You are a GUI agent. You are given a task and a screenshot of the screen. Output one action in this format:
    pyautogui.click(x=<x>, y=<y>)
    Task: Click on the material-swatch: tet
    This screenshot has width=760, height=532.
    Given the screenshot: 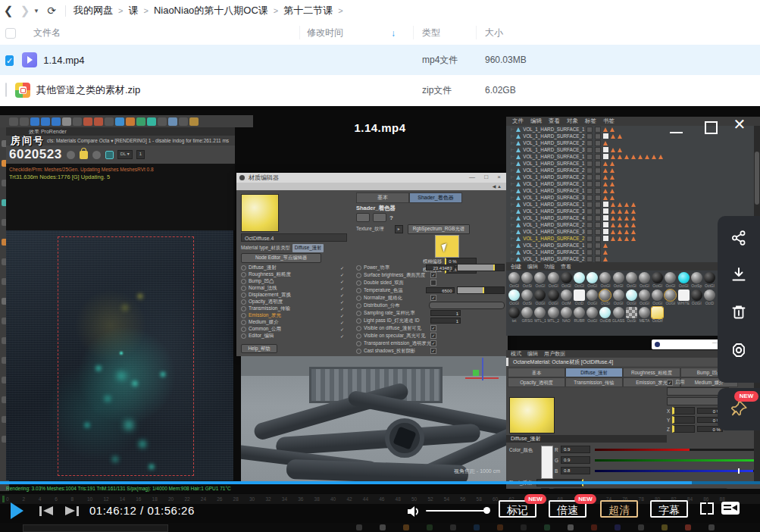 What is the action you would take?
    pyautogui.click(x=514, y=315)
    